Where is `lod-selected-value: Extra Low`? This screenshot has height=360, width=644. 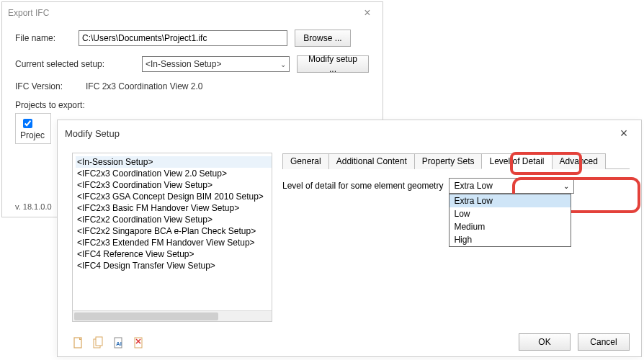 lod-selected-value: Extra Low is located at coordinates (473, 186).